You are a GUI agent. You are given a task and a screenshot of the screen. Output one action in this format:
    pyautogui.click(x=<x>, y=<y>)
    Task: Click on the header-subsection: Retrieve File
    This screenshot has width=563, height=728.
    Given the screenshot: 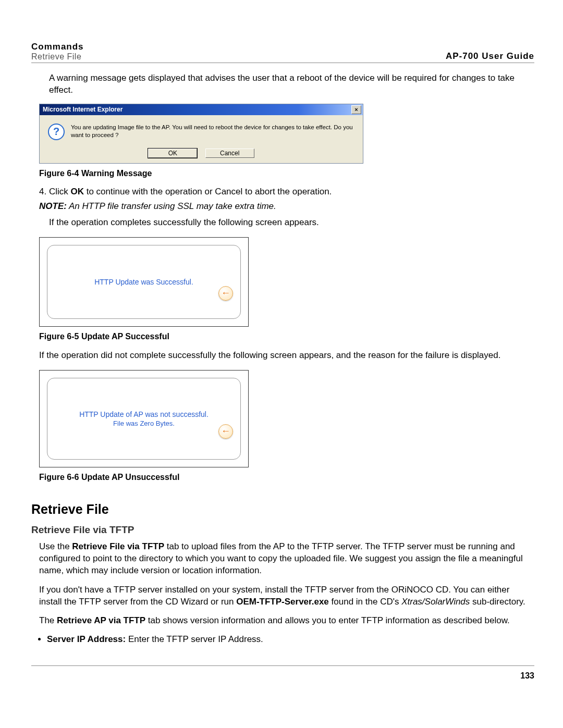 What is the action you would take?
    pyautogui.click(x=57, y=57)
    